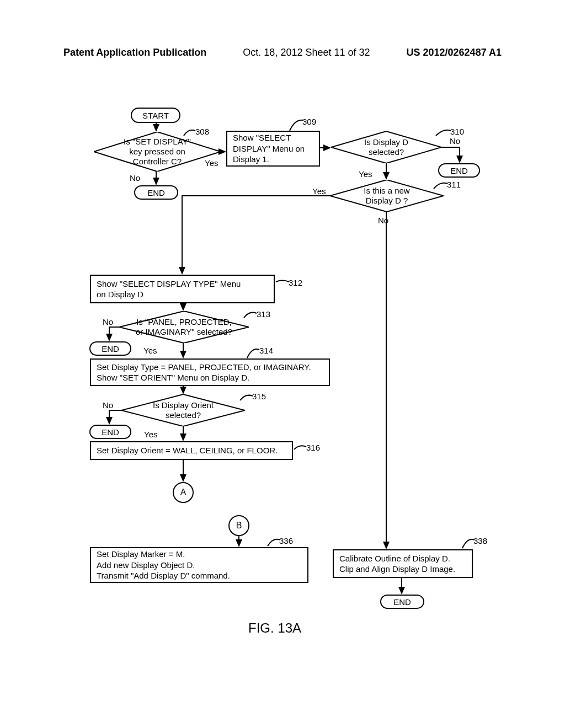 The width and height of the screenshot is (565, 728). Describe the element at coordinates (211, 163) in the screenshot. I see `label-yes-308: Yes` at that location.